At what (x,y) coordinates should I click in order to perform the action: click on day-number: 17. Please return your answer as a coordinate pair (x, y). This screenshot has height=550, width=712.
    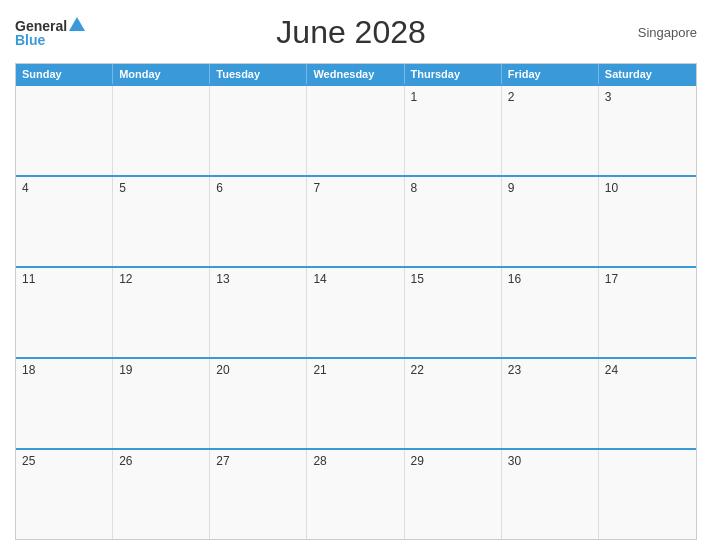
    Looking at the image, I should click on (612, 279).